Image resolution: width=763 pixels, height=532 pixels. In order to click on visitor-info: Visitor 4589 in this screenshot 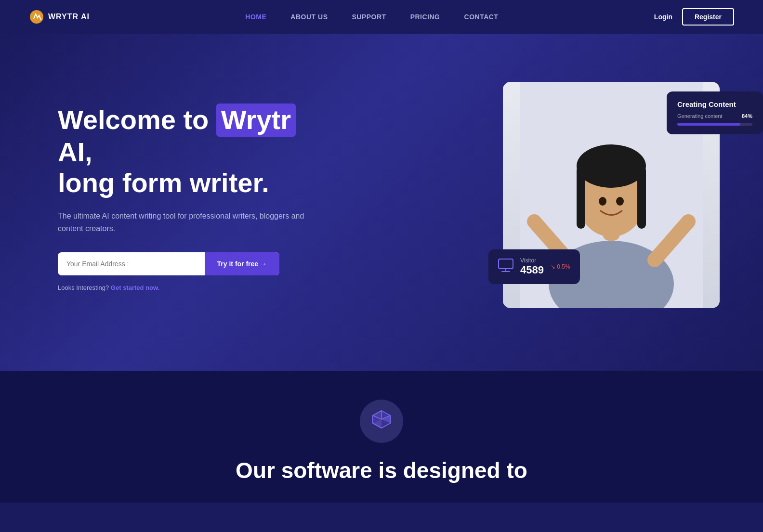, I will do `click(532, 267)`.